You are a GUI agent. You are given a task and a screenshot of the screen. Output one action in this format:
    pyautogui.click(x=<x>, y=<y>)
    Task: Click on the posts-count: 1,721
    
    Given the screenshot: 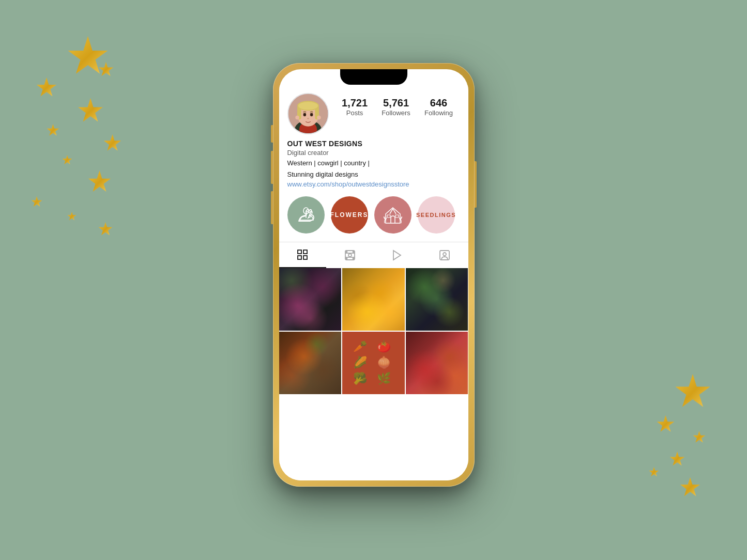 What is the action you would take?
    pyautogui.click(x=355, y=103)
    